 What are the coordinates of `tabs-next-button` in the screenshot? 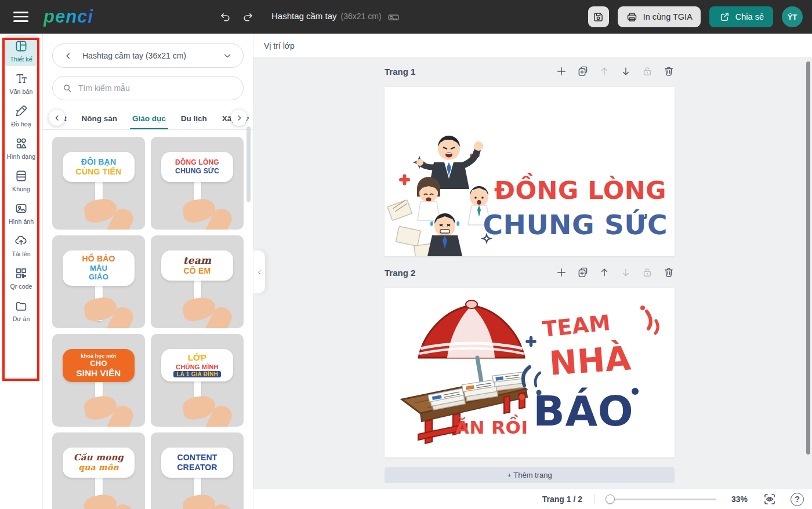 It's located at (239, 118).